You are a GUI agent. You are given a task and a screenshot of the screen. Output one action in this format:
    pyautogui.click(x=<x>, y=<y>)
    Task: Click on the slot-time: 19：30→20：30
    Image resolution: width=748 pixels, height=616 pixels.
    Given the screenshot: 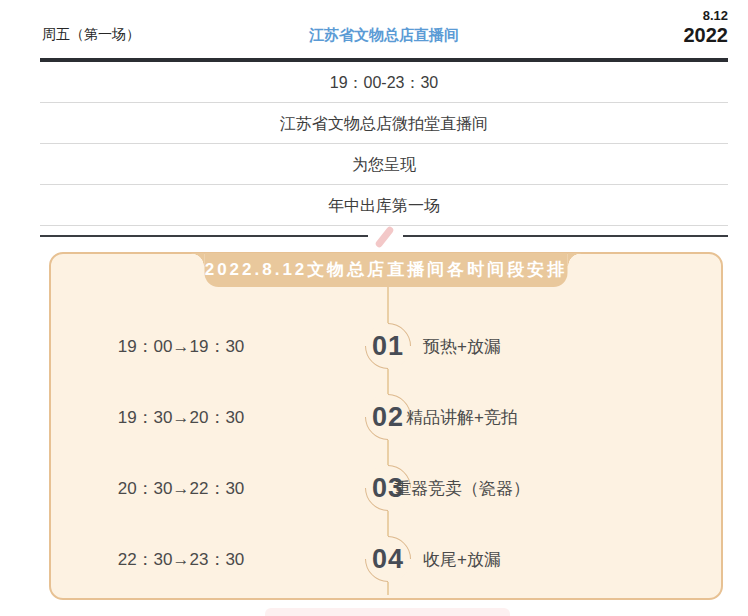 What is the action you would take?
    pyautogui.click(x=181, y=416)
    